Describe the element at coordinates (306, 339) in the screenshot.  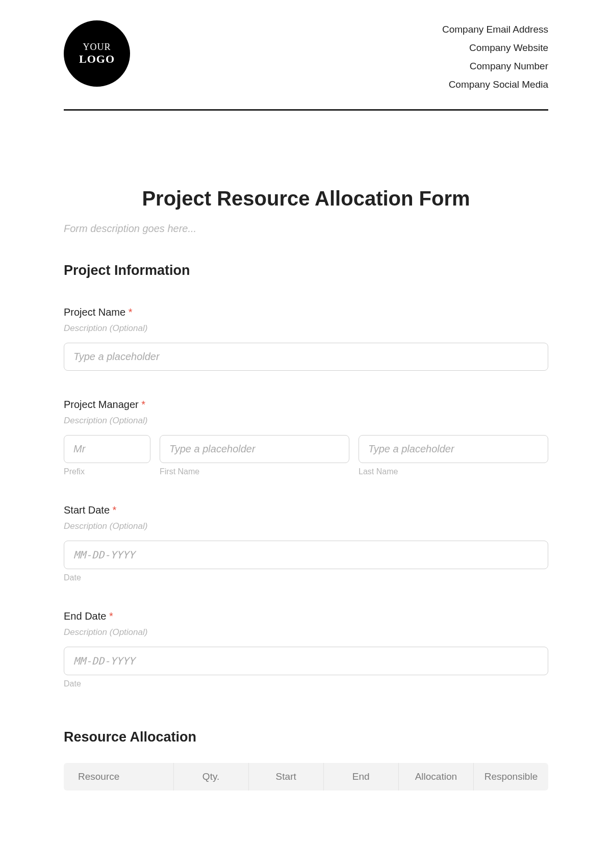
I see `field-project-name: Project Name * Description (Optional)` at that location.